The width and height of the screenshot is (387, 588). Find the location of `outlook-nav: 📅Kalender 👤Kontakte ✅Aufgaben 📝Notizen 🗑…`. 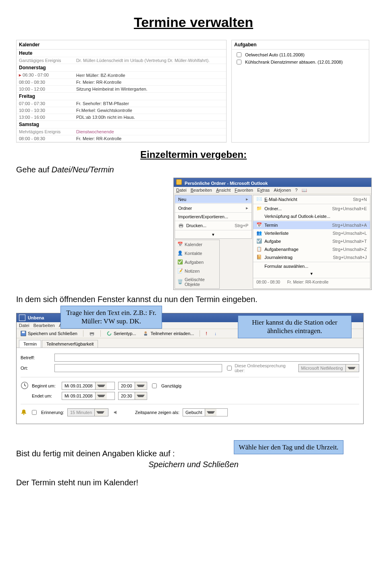

outlook-nav: 📅Kalender 👤Kontakte ✅Aufgaben 📝Notizen 🗑… is located at coordinates (197, 264).